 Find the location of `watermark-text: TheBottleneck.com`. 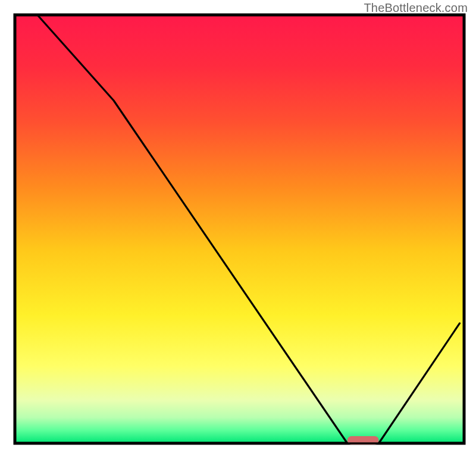

watermark-text: TheBottleneck.com is located at coordinates (415, 8).